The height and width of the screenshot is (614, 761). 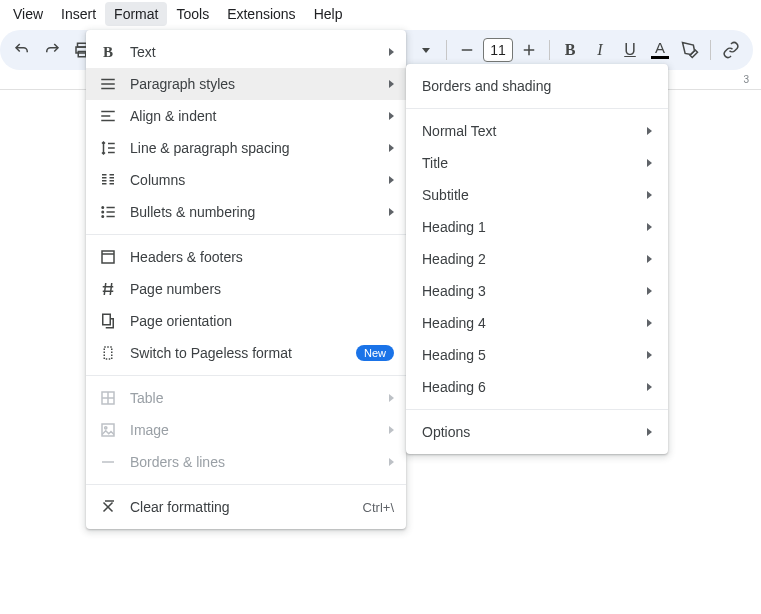 What do you see at coordinates (246, 212) in the screenshot?
I see `format-item-bullets-numbering: Bullets & numbering` at bounding box center [246, 212].